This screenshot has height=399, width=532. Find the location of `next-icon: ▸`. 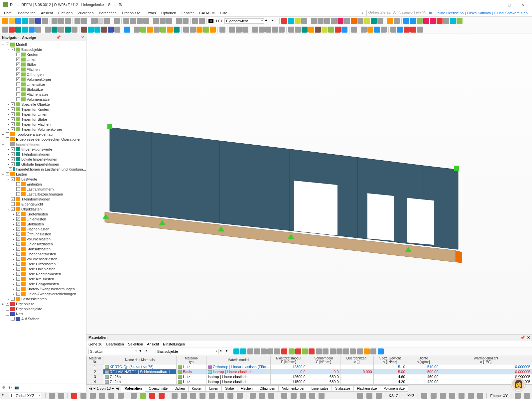

next-icon: ▸ is located at coordinates (113, 388).